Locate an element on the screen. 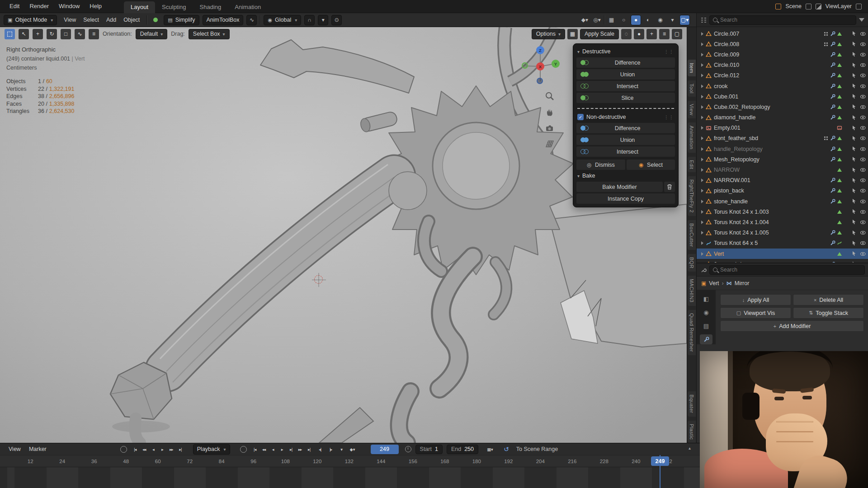 This screenshot has height=488, width=868. outliner-item: Torus Knot 64 x 5 is located at coordinates (782, 243).